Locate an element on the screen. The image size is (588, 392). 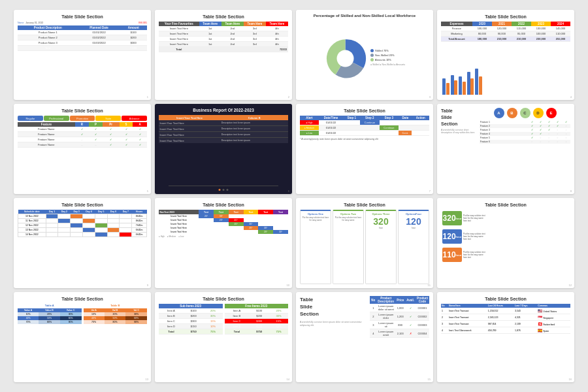
slide-5-title: Table Slide Section is located at coordinates (82, 111).